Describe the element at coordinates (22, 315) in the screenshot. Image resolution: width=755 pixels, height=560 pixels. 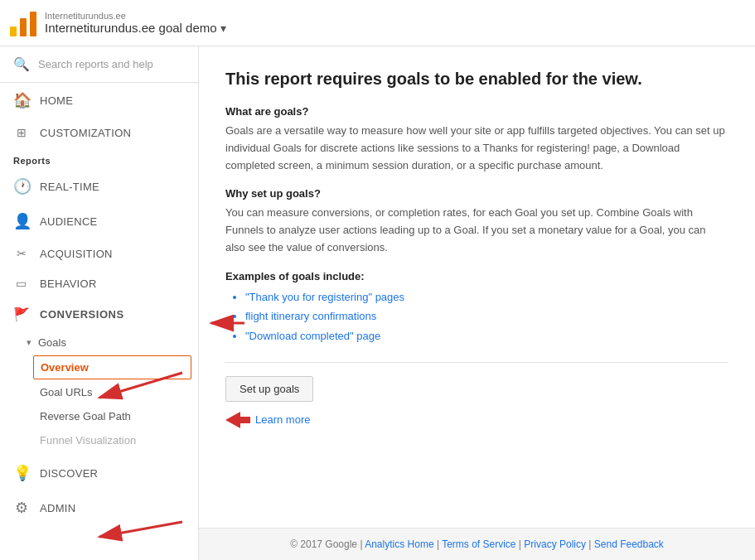
I see `conversions-icon: 🚩` at that location.